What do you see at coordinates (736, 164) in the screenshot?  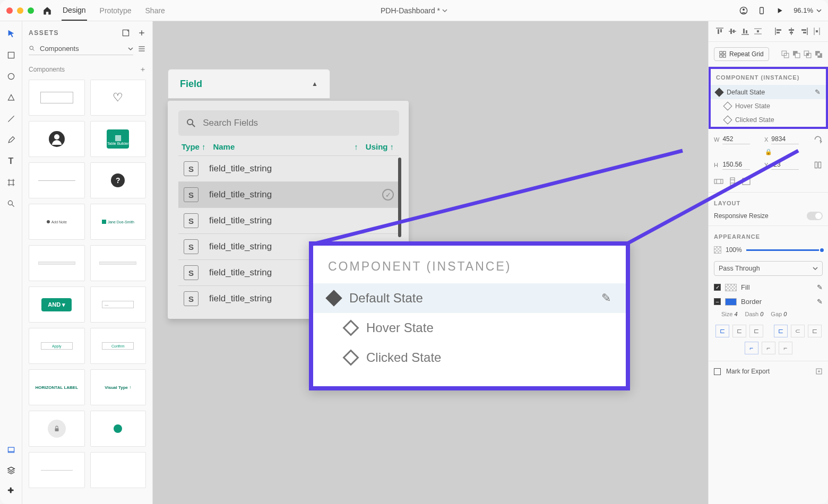 I see `height-input` at bounding box center [736, 164].